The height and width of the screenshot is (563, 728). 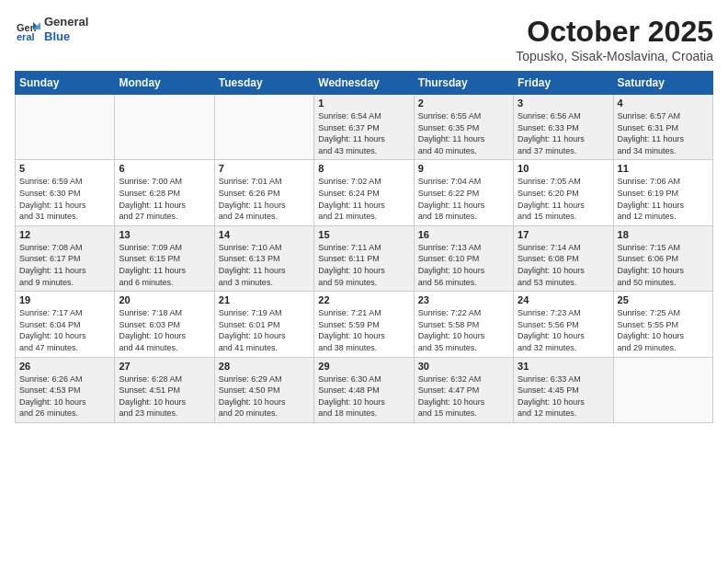 I want to click on day-info: Sunrise: 6:54 AM Sunset: 6:37 PM Dayligh…, so click(x=364, y=133).